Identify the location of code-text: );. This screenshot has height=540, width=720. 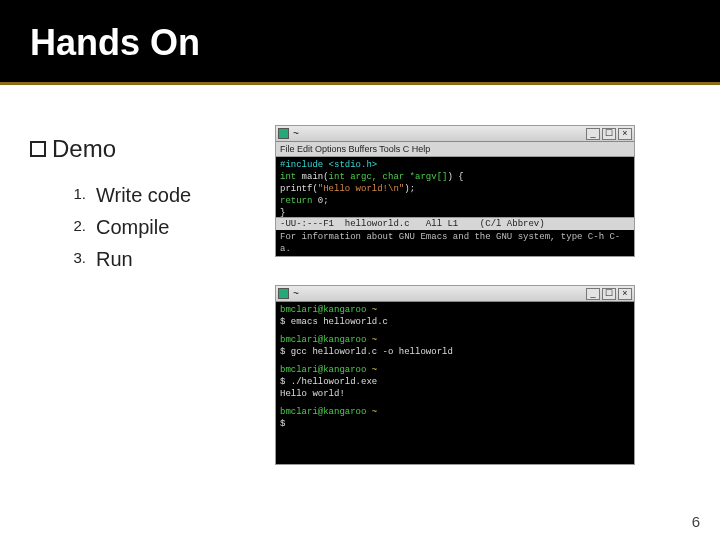
(410, 189).